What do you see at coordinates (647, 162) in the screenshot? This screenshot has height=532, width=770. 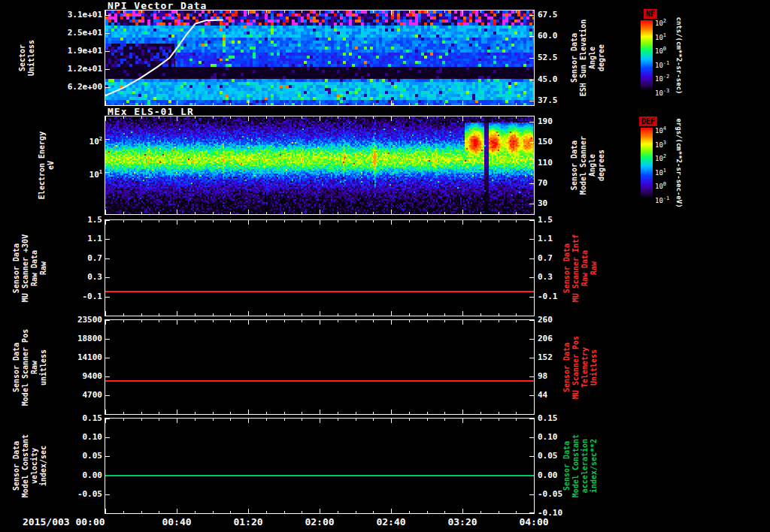 I see `def-colorbar` at bounding box center [647, 162].